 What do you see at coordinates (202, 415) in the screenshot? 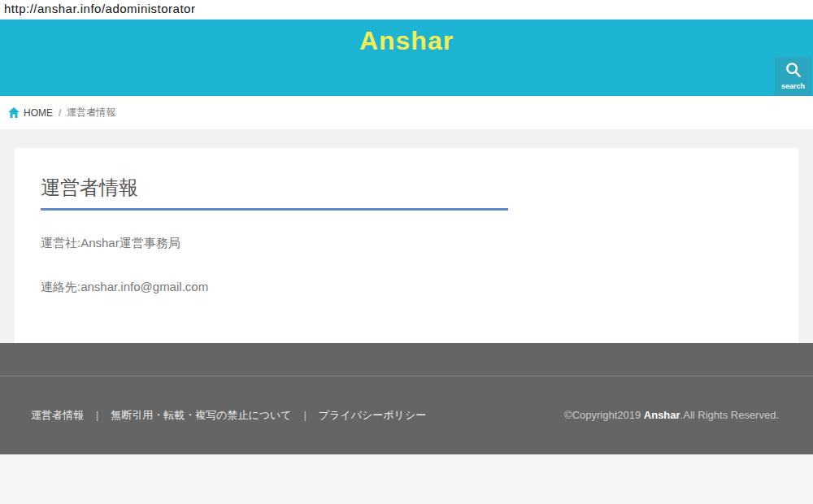
I see `footer-link-no-reproduction: 無断引用・転載・複写の禁止について` at bounding box center [202, 415].